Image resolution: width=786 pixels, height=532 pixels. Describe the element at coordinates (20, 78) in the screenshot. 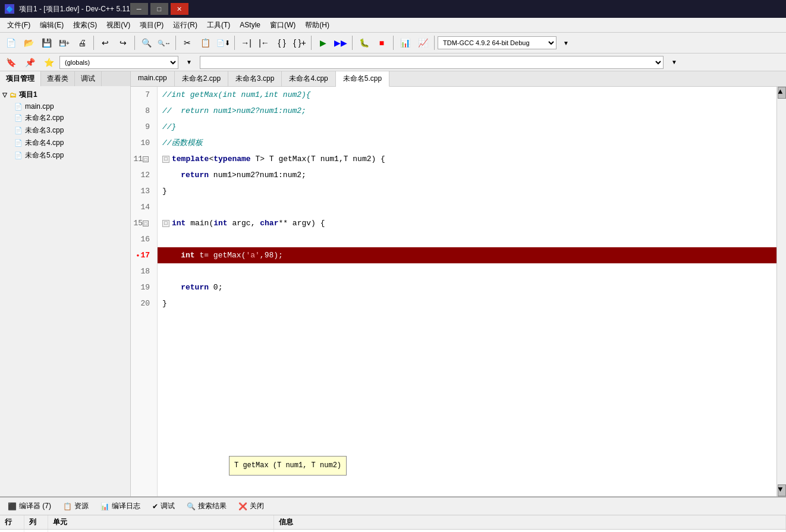

I see `sidebar-tab-project: 项目管理` at that location.